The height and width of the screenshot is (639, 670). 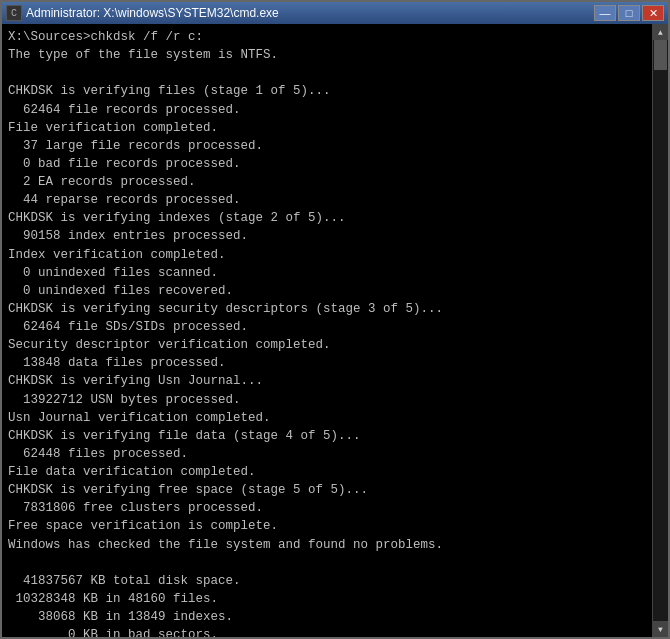 What do you see at coordinates (335, 581) in the screenshot?
I see `console-line: 41837567 KB total disk space.` at bounding box center [335, 581].